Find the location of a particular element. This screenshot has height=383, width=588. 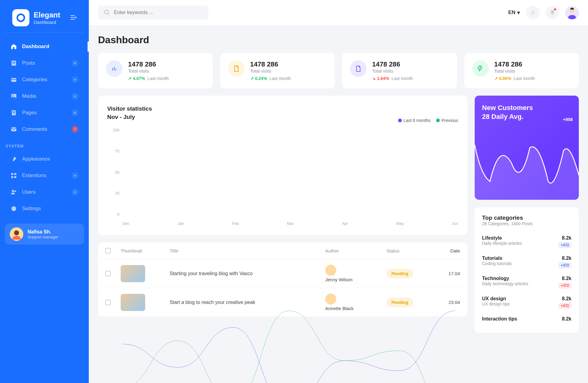

category-desc: UX design tips is located at coordinates (496, 304).